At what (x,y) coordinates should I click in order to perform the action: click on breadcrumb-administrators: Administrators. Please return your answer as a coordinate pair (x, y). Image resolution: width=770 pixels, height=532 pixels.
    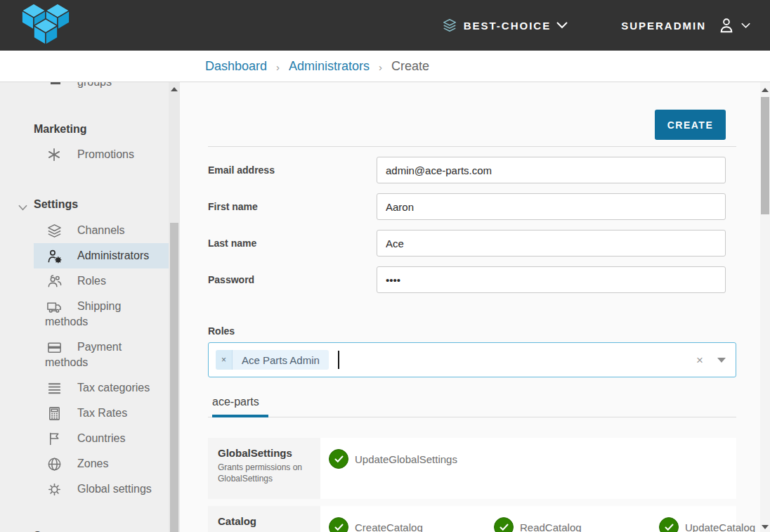
    Looking at the image, I should click on (329, 66).